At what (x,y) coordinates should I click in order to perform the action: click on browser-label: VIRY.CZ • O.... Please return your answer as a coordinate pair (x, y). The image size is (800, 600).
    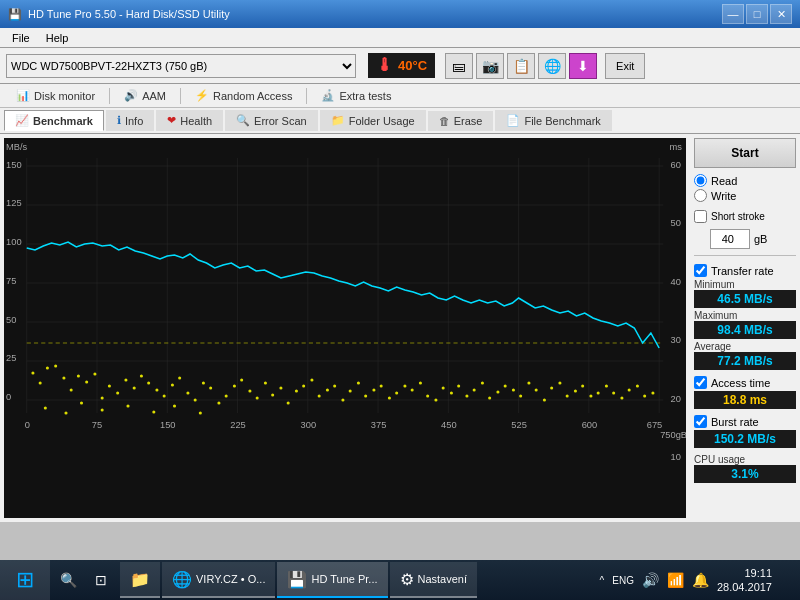
    Looking at the image, I should click on (230, 579).